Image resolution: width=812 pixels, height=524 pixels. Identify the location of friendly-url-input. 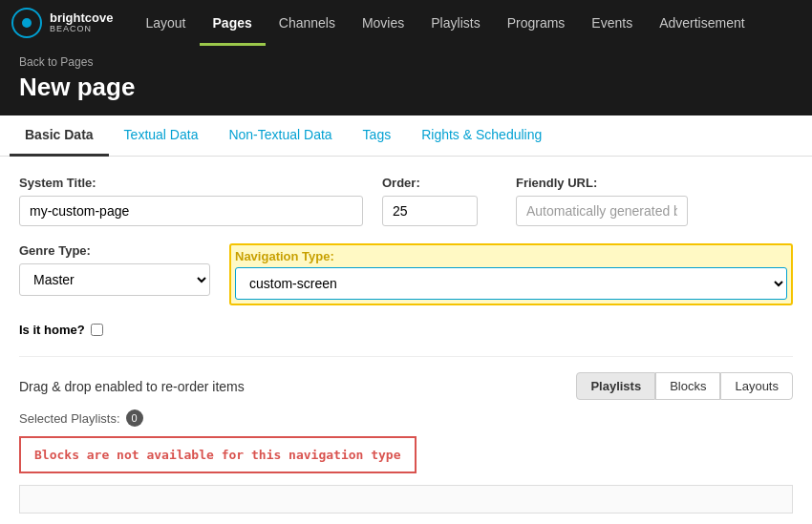
(602, 211).